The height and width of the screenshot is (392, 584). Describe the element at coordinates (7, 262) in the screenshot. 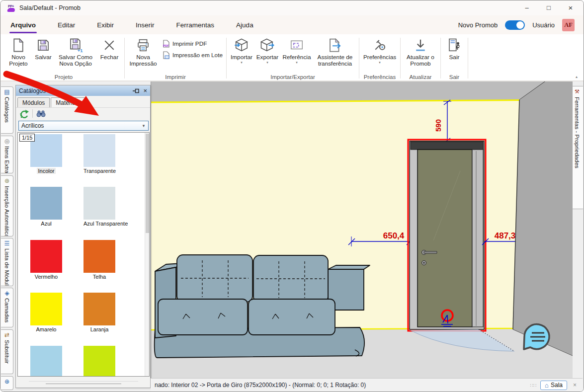

I see `sidebar-tab-lista-de-modulos: ☰ Lista de Módulos` at that location.